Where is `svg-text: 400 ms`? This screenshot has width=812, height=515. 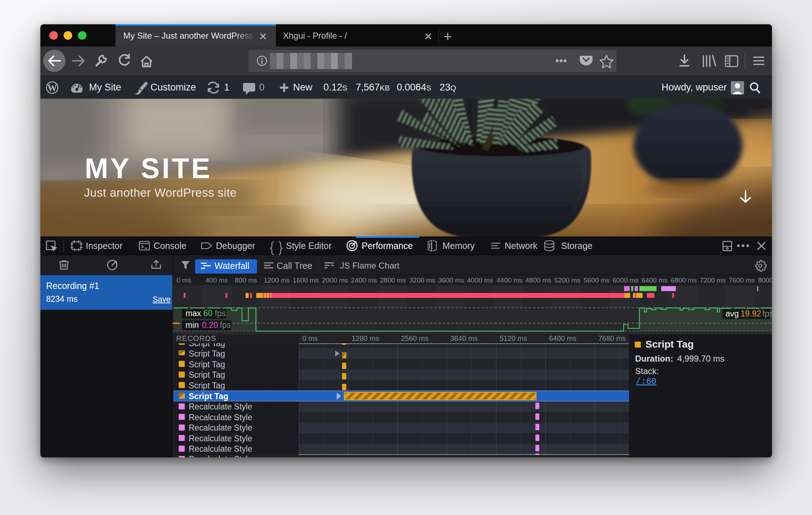 svg-text: 400 ms is located at coordinates (217, 280).